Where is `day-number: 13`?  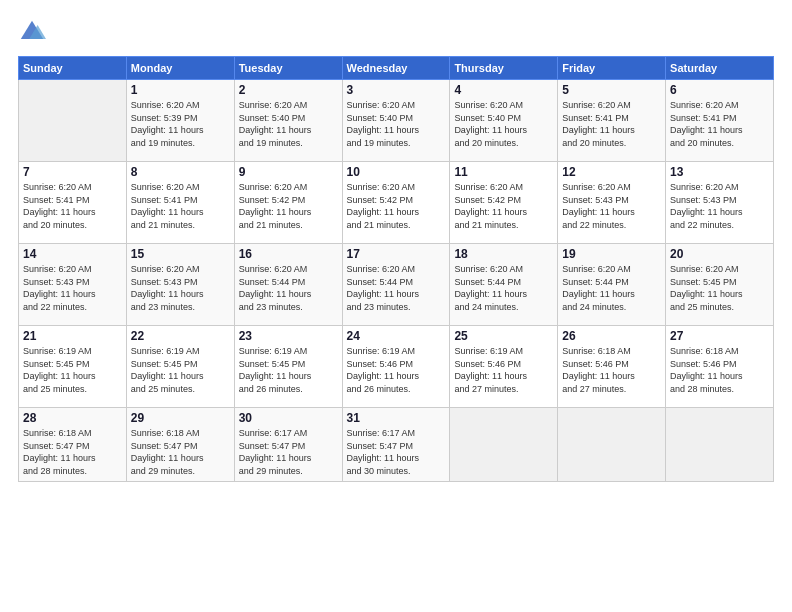
day-number: 13 is located at coordinates (720, 172).